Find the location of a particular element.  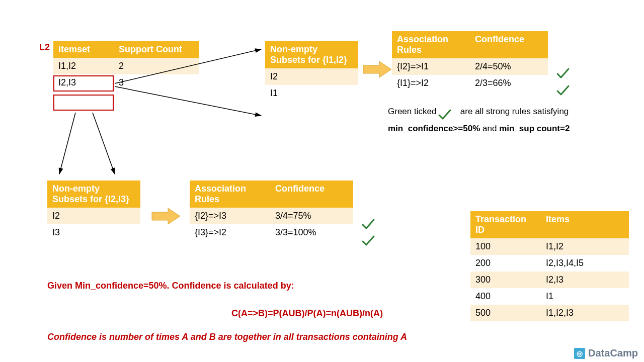

cell: I1,I2,I3 is located at coordinates (585, 313).